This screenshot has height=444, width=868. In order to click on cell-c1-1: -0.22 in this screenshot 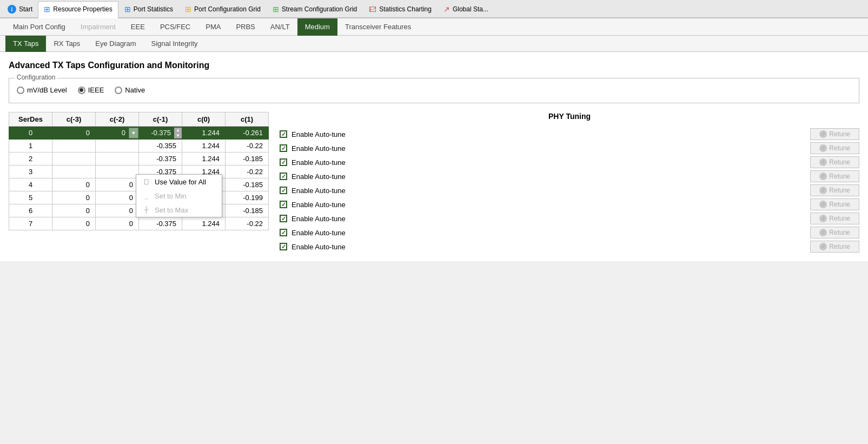, I will do `click(247, 146)`.